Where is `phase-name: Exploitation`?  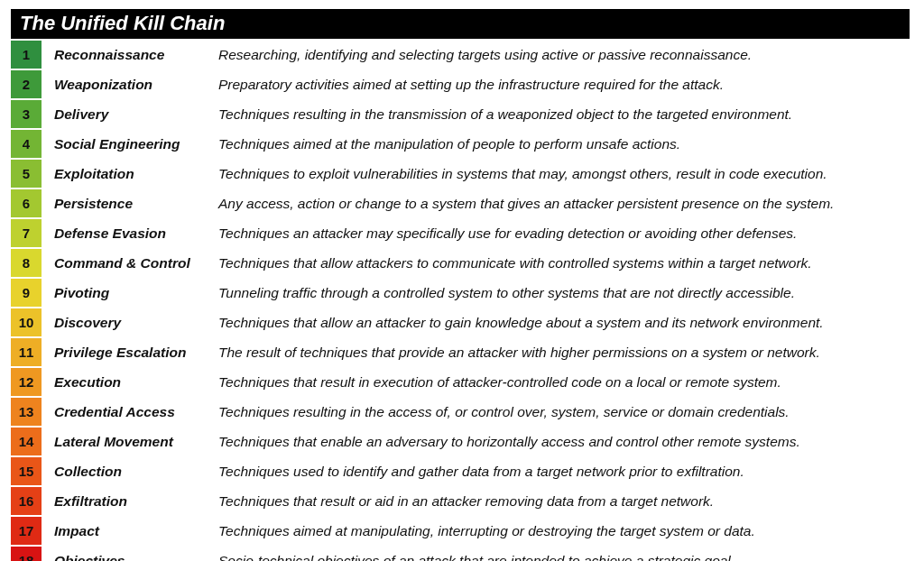 phase-name: Exploitation is located at coordinates (127, 173).